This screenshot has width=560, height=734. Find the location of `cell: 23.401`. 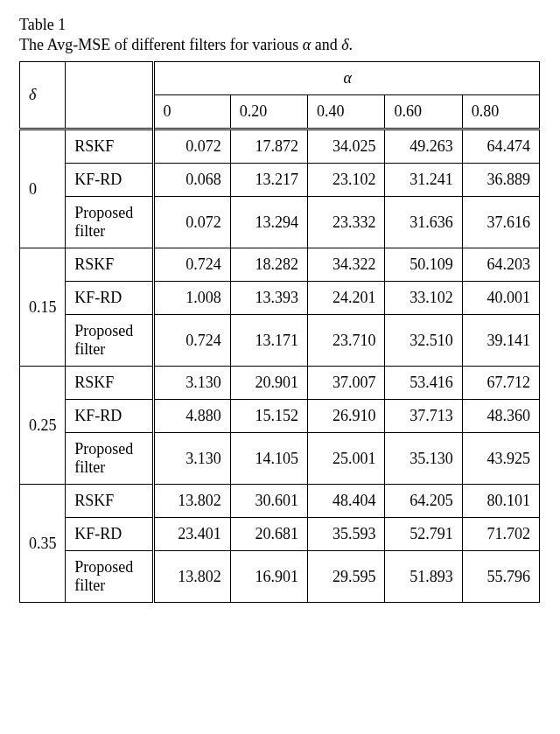

cell: 23.401 is located at coordinates (192, 535).